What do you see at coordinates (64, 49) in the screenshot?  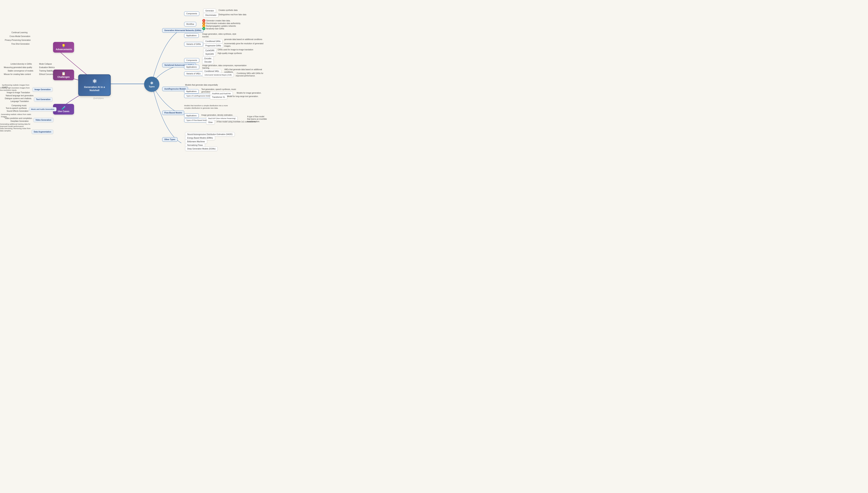 I see `advancements-label: Advancements` at bounding box center [64, 49].